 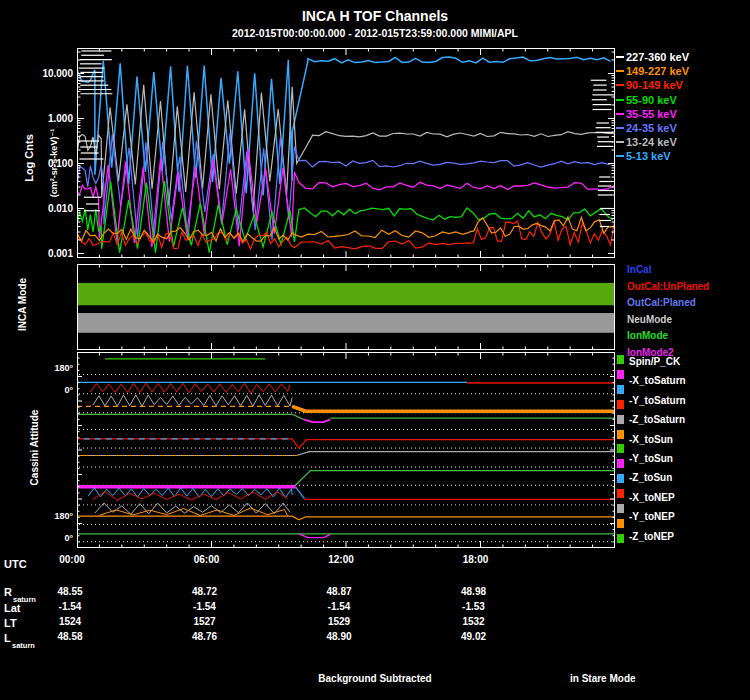 What do you see at coordinates (52, 164) in the screenshot?
I see `spectrum-ytick-0.100: 0.100` at bounding box center [52, 164].